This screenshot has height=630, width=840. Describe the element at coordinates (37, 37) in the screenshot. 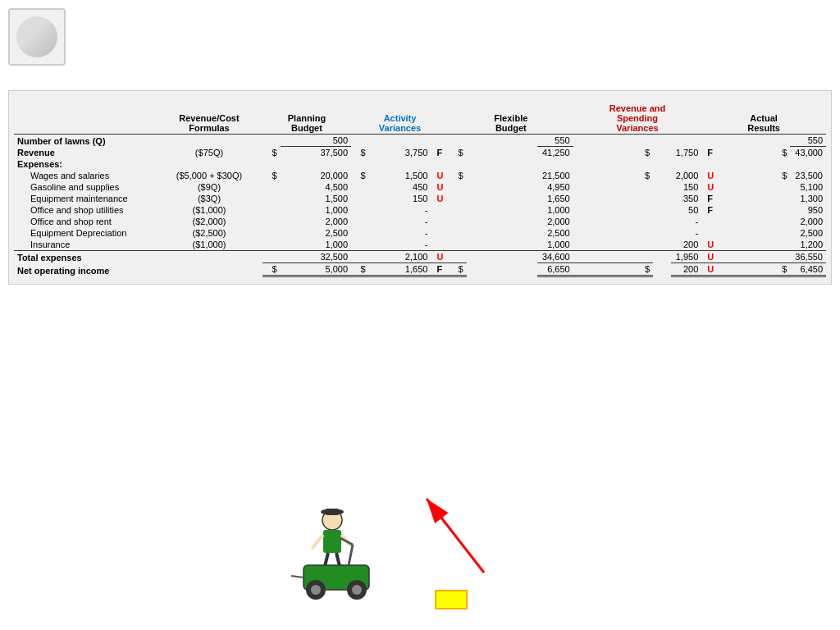

I see `logo` at that location.